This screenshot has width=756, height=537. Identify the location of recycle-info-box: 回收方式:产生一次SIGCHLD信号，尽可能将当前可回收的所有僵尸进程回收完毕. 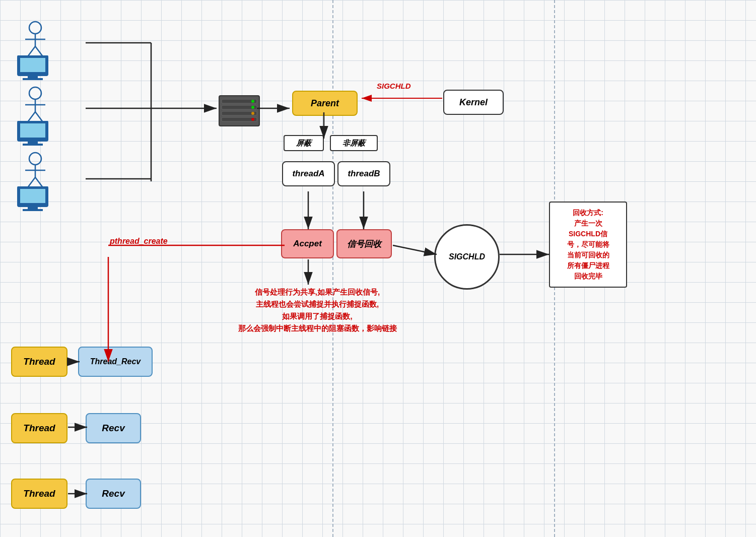
(588, 245).